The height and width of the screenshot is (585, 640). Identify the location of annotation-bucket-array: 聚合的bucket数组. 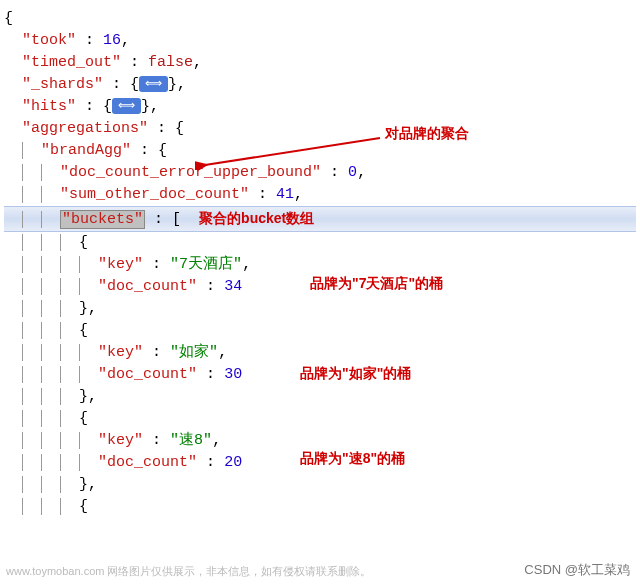
(256, 218).